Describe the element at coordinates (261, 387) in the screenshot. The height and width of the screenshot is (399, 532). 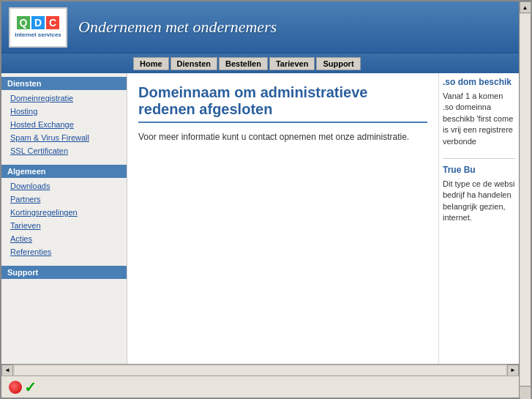
I see `bottom-status: ✓` at that location.